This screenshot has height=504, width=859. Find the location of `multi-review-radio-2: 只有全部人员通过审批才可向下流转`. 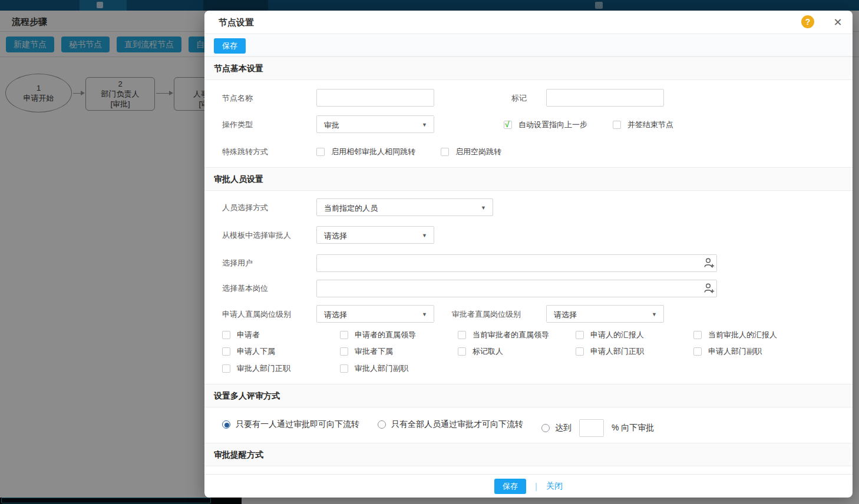

multi-review-radio-2: 只有全部人员通过审批才可向下流转 is located at coordinates (450, 425).